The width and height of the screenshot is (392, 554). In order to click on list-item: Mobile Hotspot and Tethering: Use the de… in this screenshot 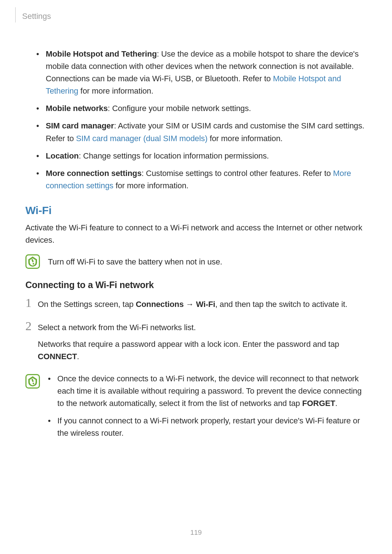, I will do `click(201, 73)`.